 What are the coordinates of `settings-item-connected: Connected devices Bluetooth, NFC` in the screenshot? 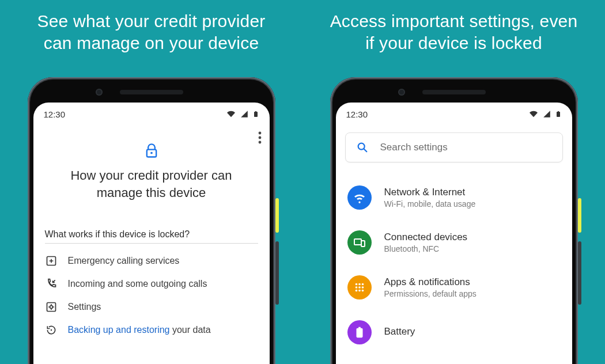 It's located at (454, 242).